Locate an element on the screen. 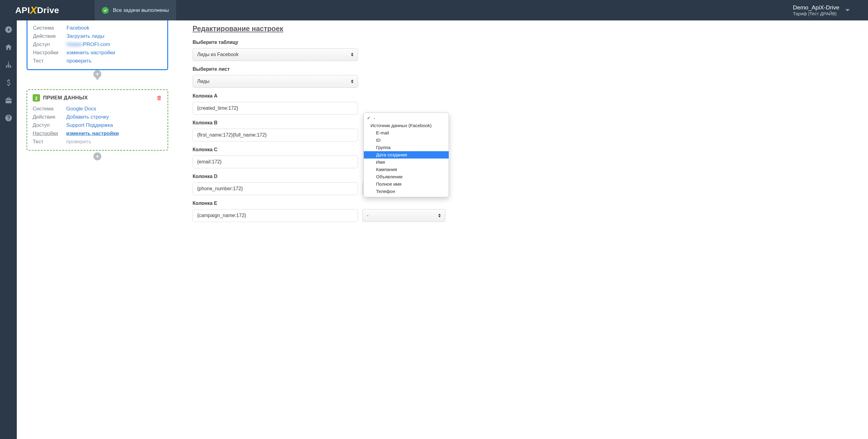  source-settings-value: изменить настройки is located at coordinates (114, 53).